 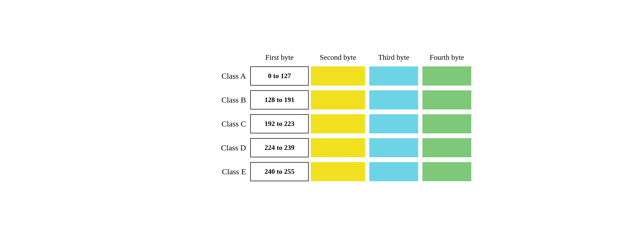 I want to click on header-fourth-byte: Fourth byte, so click(x=447, y=57).